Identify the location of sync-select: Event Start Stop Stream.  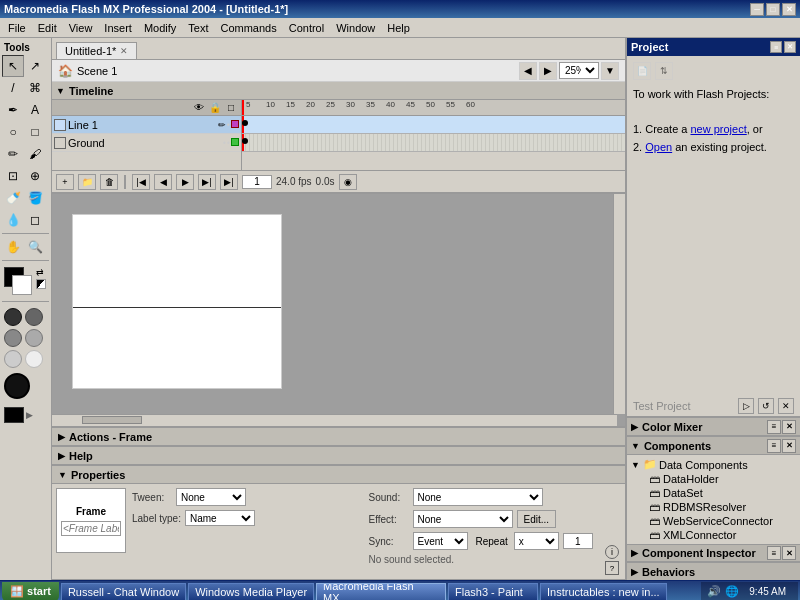
(440, 541).